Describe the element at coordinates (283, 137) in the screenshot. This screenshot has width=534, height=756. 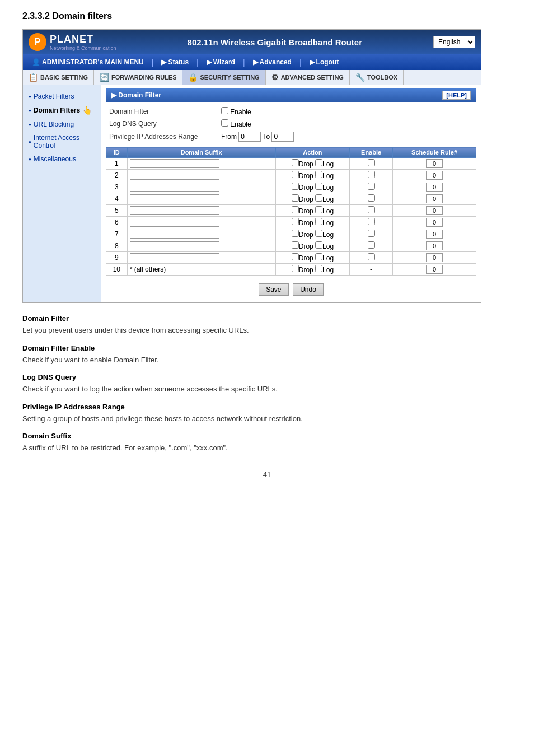
I see `to-input` at that location.